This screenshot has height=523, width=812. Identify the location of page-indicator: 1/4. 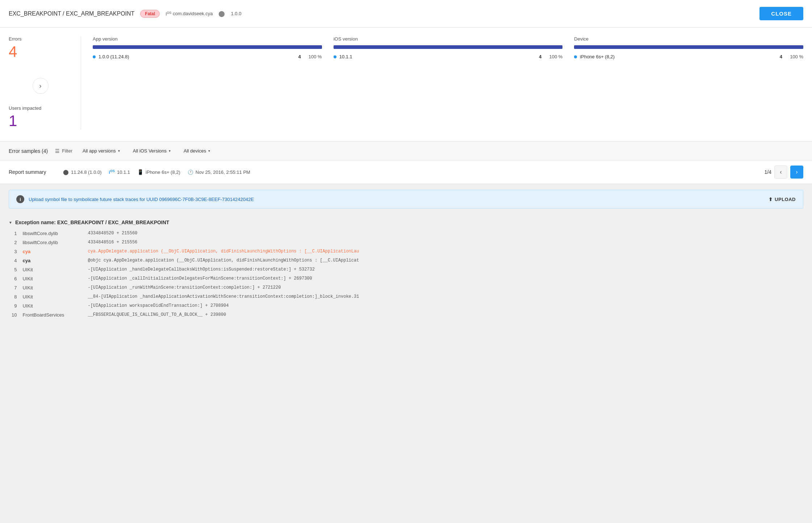
(768, 172).